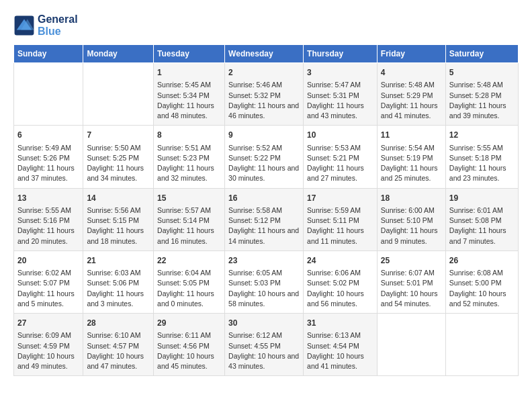 The width and height of the screenshot is (532, 411). What do you see at coordinates (266, 219) in the screenshot?
I see `week-row-3: 13Sunrise: 5:55 AMSunset: 5:16 PMDayligh…` at bounding box center [266, 219].